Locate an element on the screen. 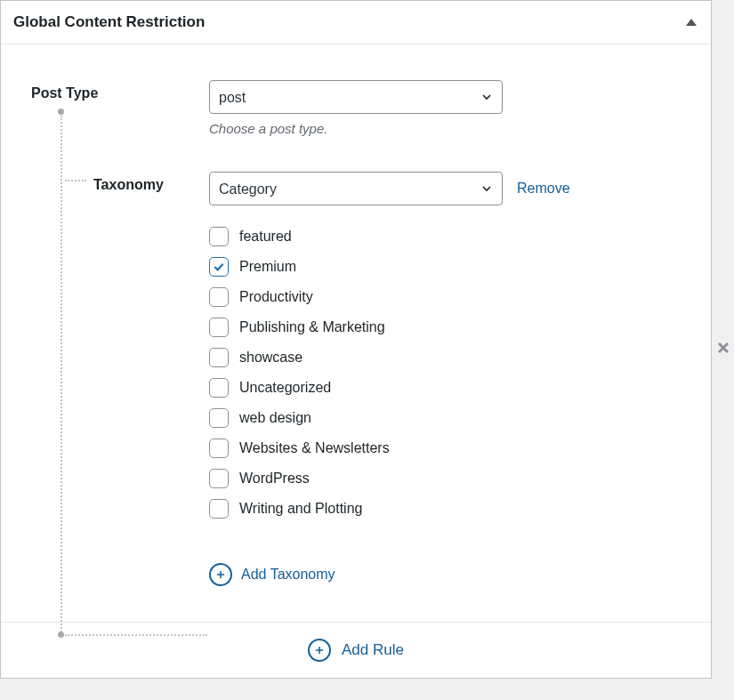  taxonomy-term-label: showcase is located at coordinates (270, 358).